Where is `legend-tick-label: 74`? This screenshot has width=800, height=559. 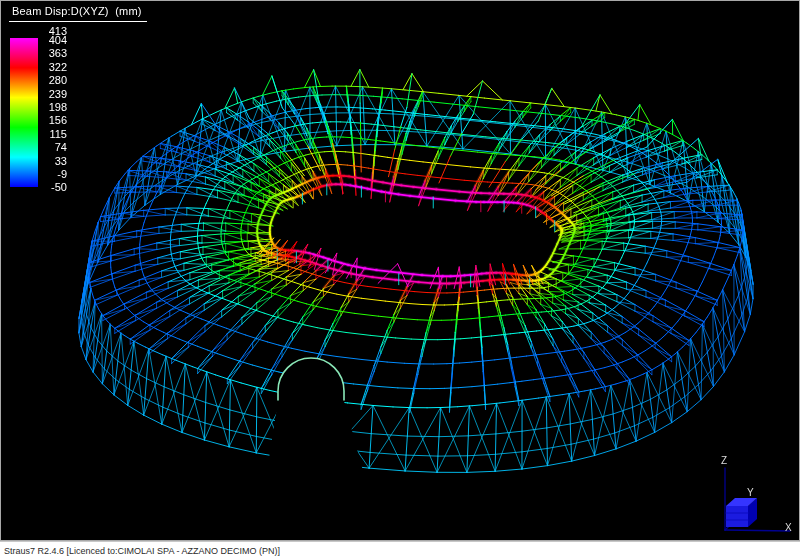
legend-tick-label: 74 is located at coordinates (48, 148).